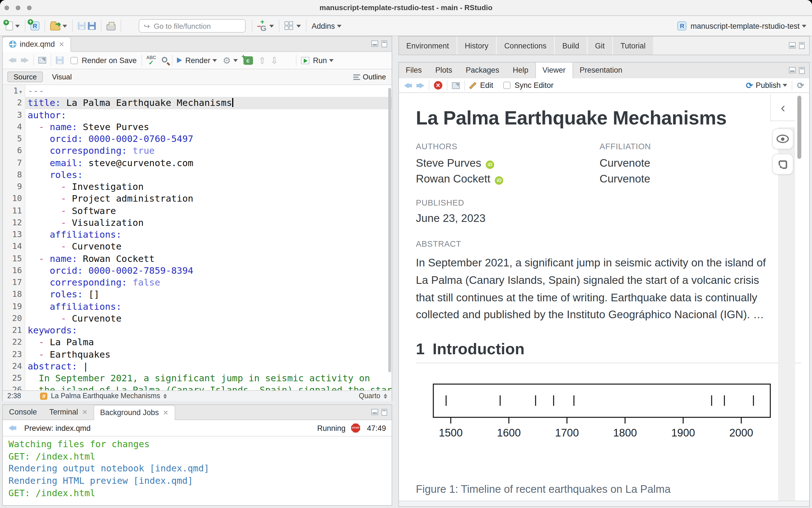 This screenshot has height=508, width=812. Describe the element at coordinates (293, 26) in the screenshot. I see `workspace-panes-button` at that location.